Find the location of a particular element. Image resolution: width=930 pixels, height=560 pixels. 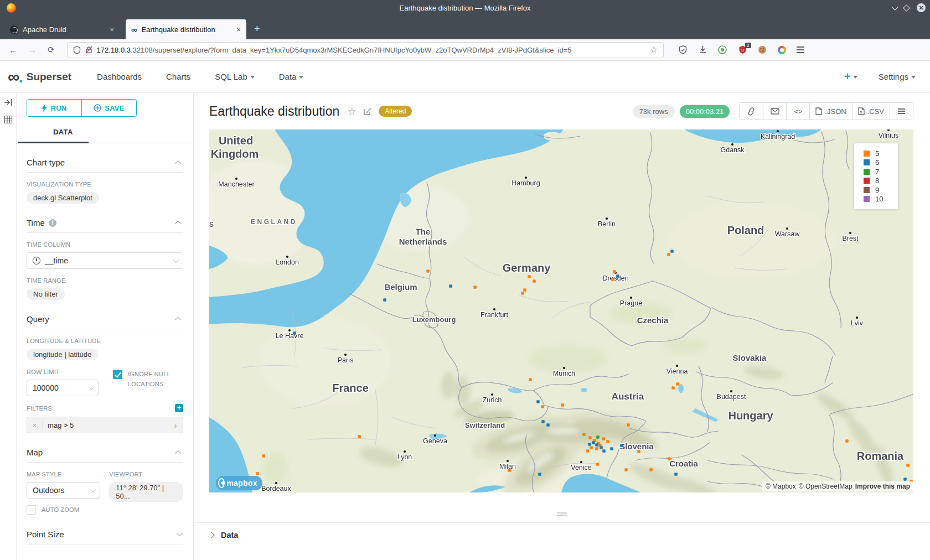

superset-brand: ∞. Superset is located at coordinates (40, 77).